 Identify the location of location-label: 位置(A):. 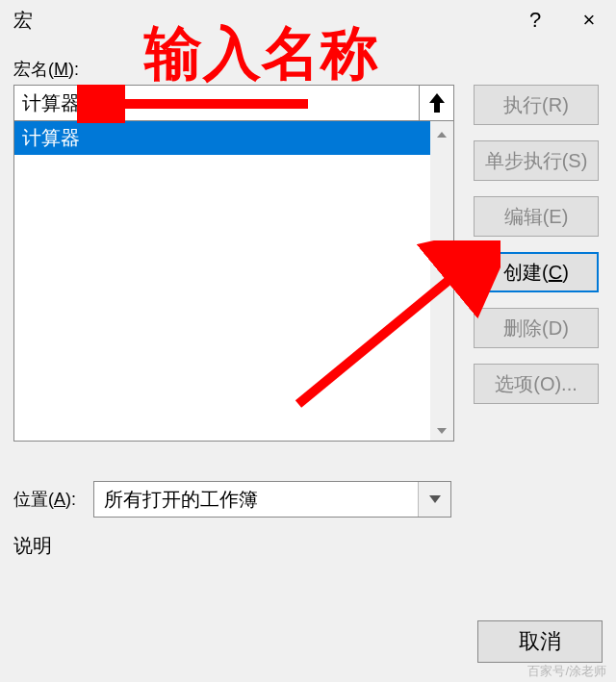
(44, 499).